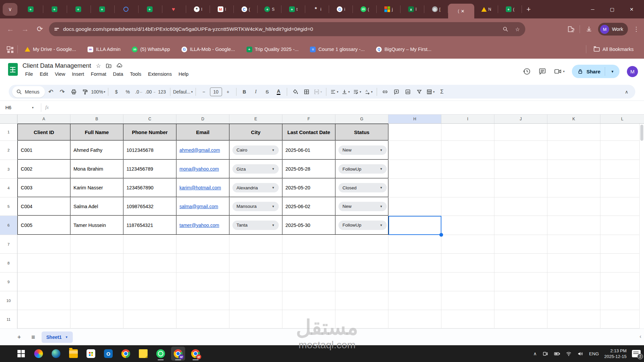 This screenshot has width=644, height=362. I want to click on site-info-icon, so click(57, 29).